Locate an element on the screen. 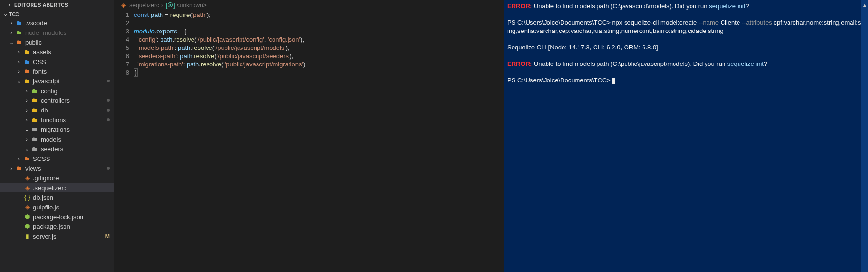 The width and height of the screenshot is (868, 272). tree-file: ·◈gulpfile.js is located at coordinates (57, 207).